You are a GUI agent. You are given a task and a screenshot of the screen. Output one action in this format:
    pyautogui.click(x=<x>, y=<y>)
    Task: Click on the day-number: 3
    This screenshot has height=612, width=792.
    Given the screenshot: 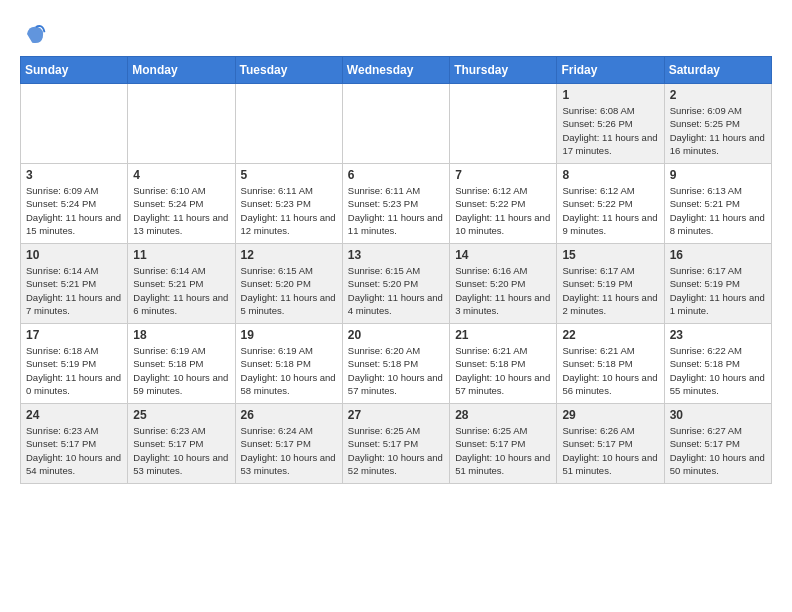 What is the action you would take?
    pyautogui.click(x=74, y=175)
    